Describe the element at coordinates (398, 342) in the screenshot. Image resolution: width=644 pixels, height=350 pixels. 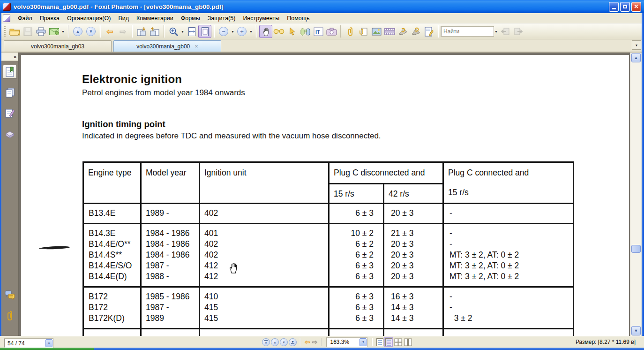
I see `facing-layout-button` at that location.